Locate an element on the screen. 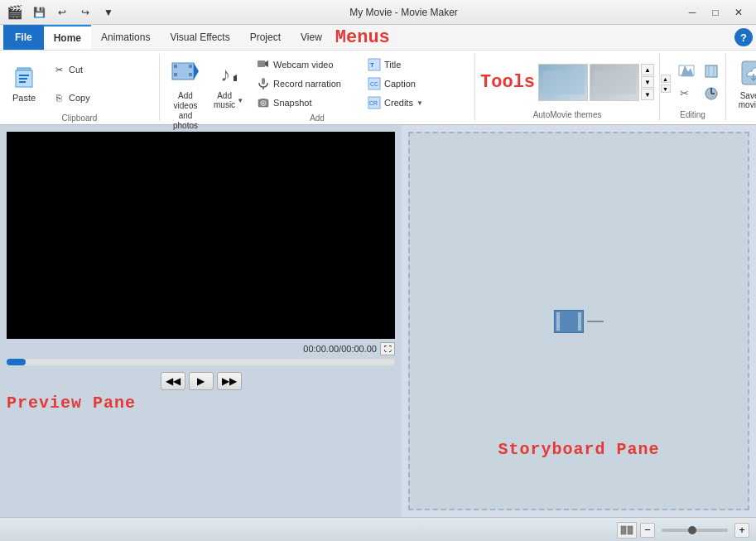  caption-label: Caption is located at coordinates (400, 84).